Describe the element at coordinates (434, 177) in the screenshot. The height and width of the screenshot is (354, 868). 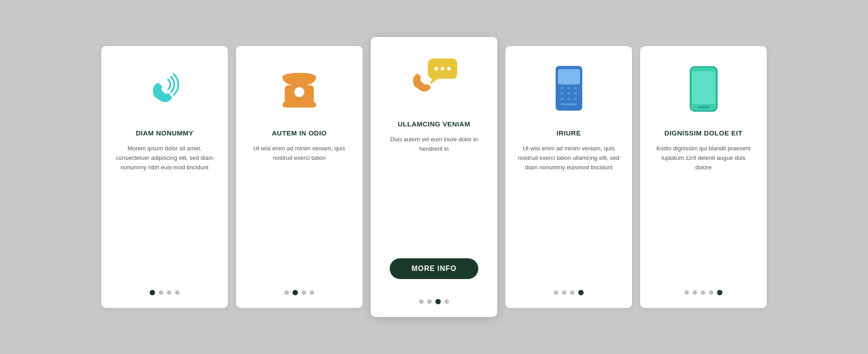
I see `card-3: ULLAMCING VENIAM Duis autem vel eum iriu…` at that location.